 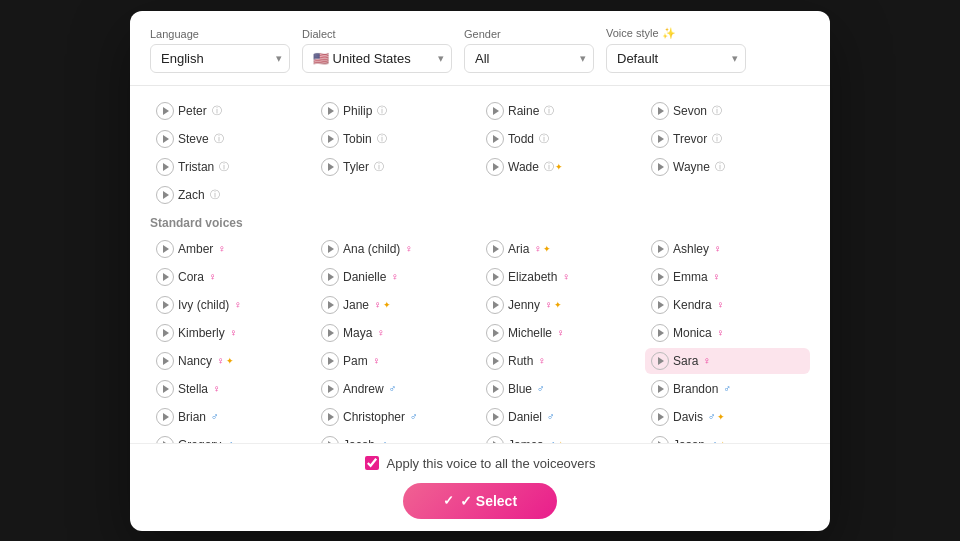 I want to click on voice-item: Jenny♀✦, so click(x=562, y=305).